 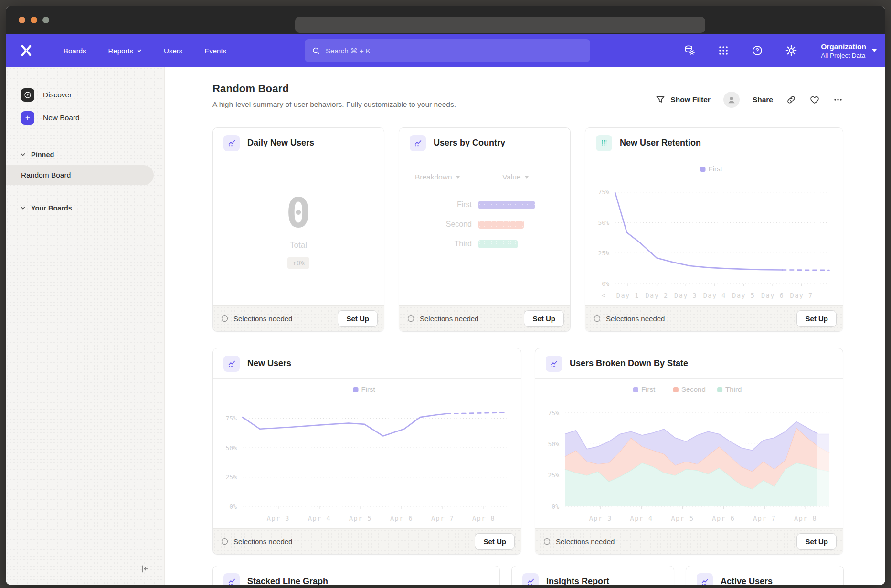 What do you see at coordinates (447, 51) in the screenshot?
I see `global-search` at bounding box center [447, 51].